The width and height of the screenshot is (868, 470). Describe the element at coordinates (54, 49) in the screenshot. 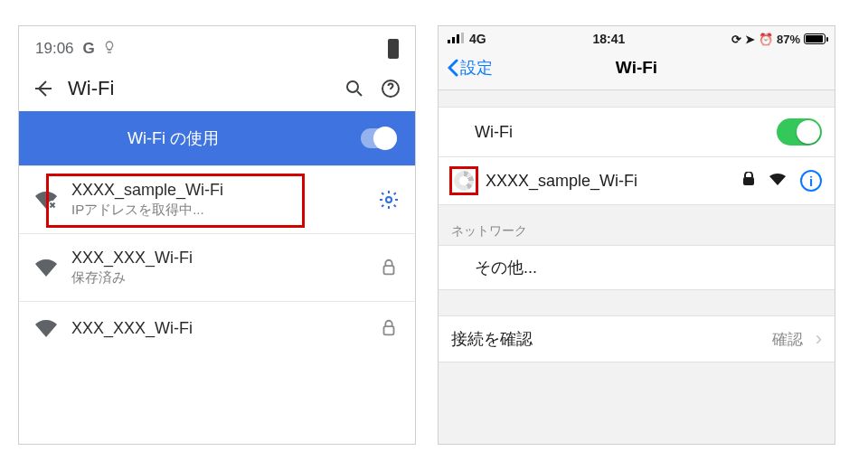

I see `status-time: 19:06` at that location.